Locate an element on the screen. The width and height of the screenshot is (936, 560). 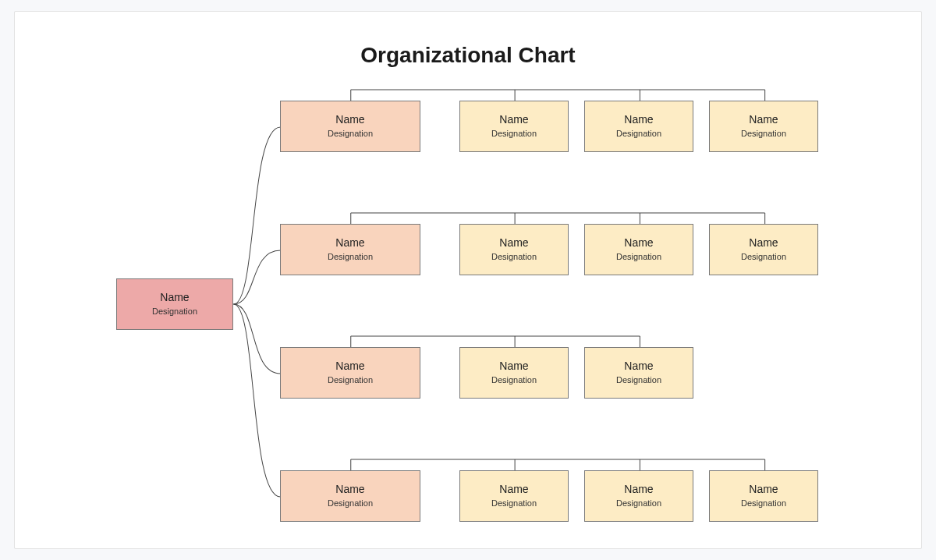
org-node-branch-2-child-3: Name Designation is located at coordinates (764, 250).